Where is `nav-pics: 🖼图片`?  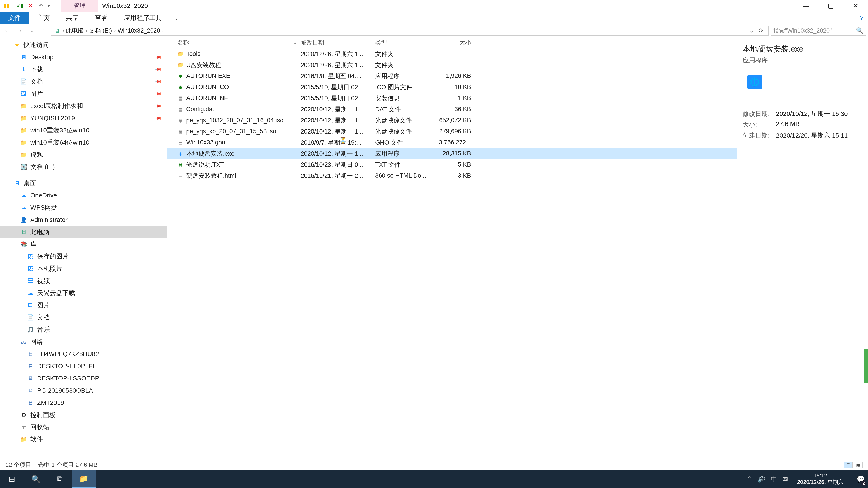 nav-pics: 🖼图片 is located at coordinates (84, 305).